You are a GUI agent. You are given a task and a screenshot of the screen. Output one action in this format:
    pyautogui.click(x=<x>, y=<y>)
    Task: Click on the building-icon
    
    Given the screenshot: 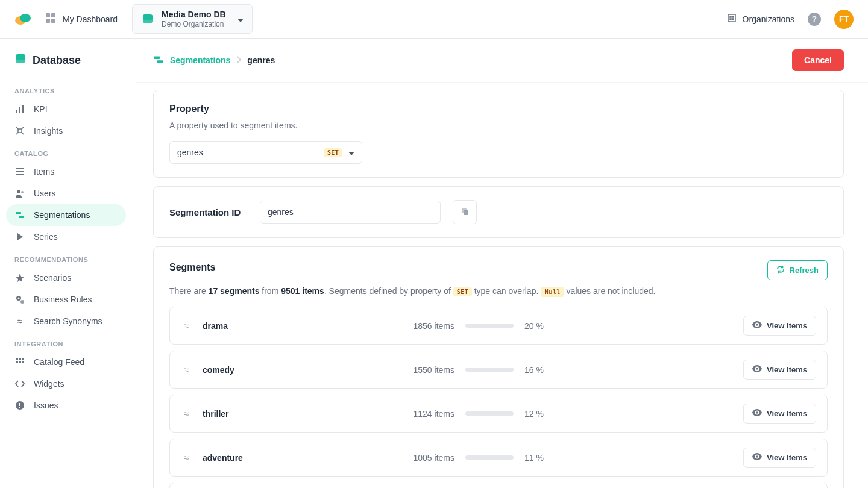 What is the action you would take?
    pyautogui.click(x=732, y=19)
    